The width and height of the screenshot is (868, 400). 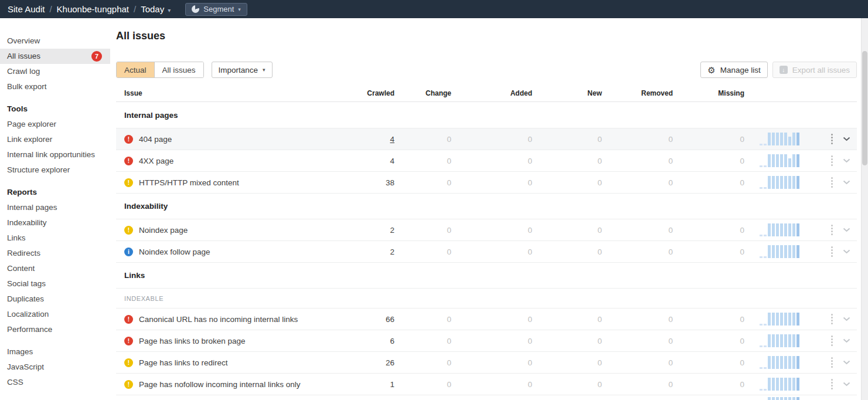 I want to click on issue-row-page-has-links-to-broken-page: ! Page has links to broken page 6 0 0 0 …, so click(x=486, y=340).